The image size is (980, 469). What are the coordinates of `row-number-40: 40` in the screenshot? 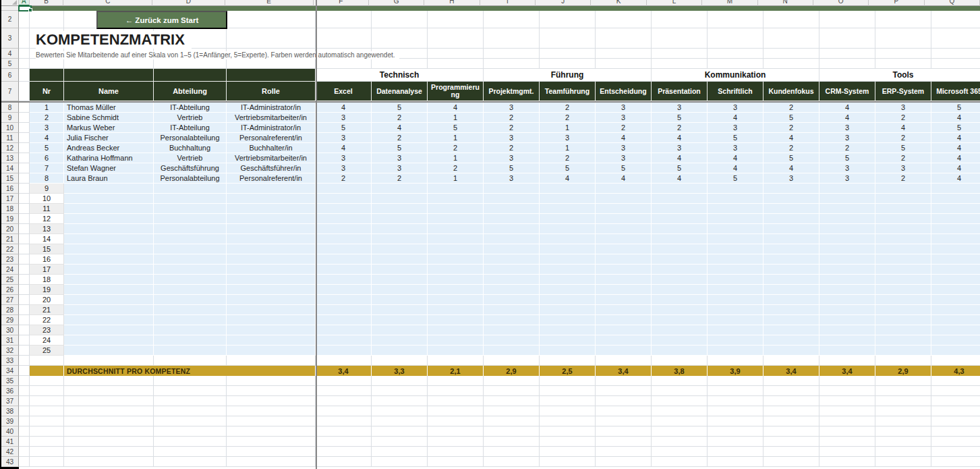 It's located at (10, 432).